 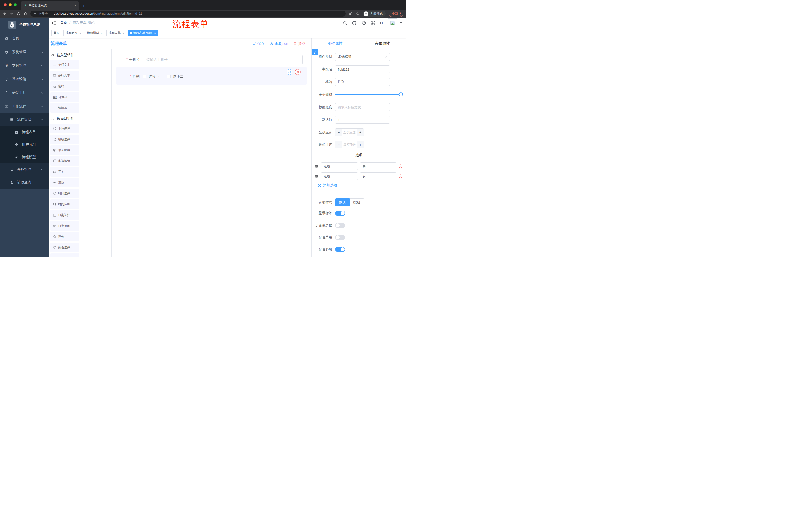 What do you see at coordinates (65, 97) in the screenshot?
I see `component-item-counter: 123计数器` at bounding box center [65, 97].